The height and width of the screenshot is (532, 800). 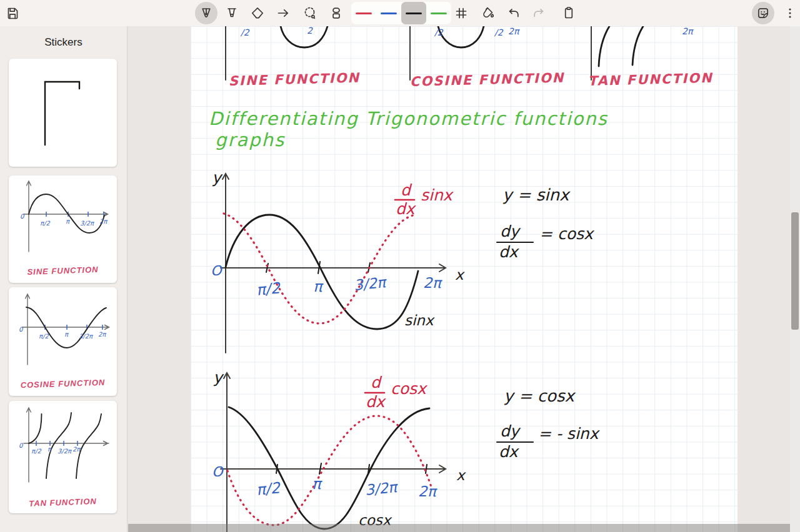 I want to click on kebab-menu-icon, so click(x=790, y=13).